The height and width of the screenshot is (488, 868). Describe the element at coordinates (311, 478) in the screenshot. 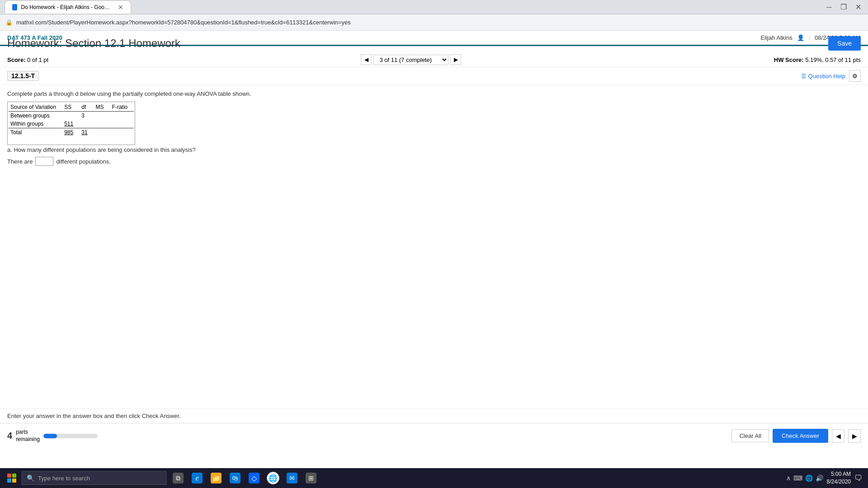

I see `apps-symbol: ⊞` at that location.